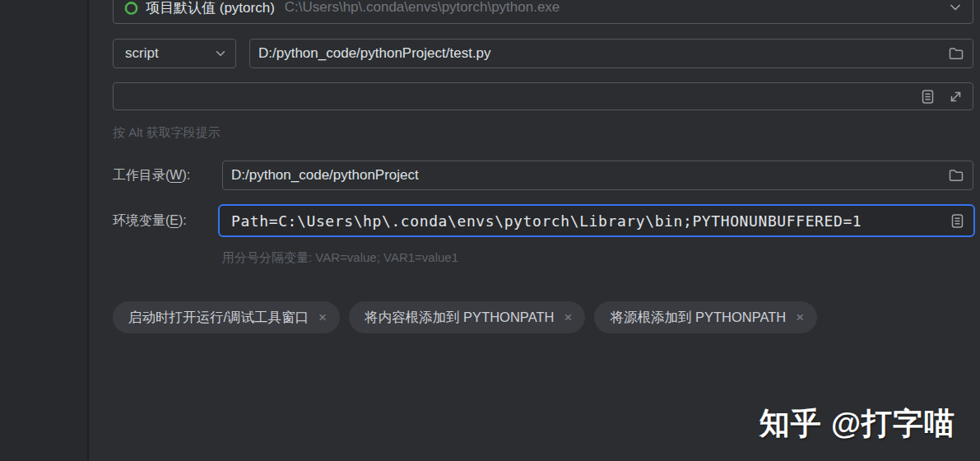 This screenshot has height=461, width=980. I want to click on option-tags-row: 启动时打开运行/调试工具窗口 × 将内容根添加到 PYTHONPATH × 将源…, so click(465, 318).